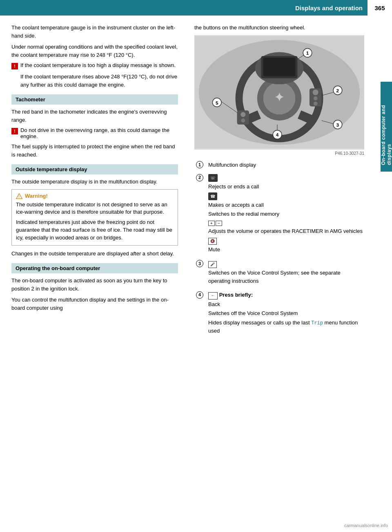 The image size is (392, 532). What do you see at coordinates (200, 165) in the screenshot?
I see `desc-num-1: 1` at bounding box center [200, 165].